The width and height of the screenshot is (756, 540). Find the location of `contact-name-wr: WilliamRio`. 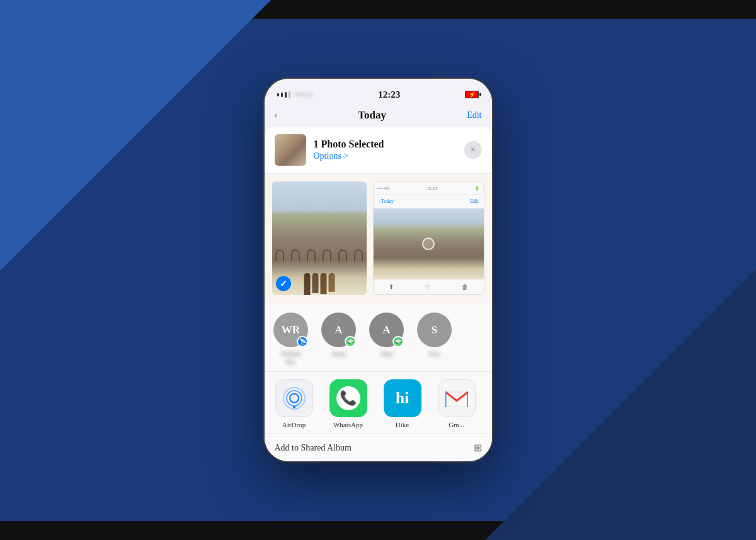

contact-name-wr: WilliamRio is located at coordinates (290, 358).